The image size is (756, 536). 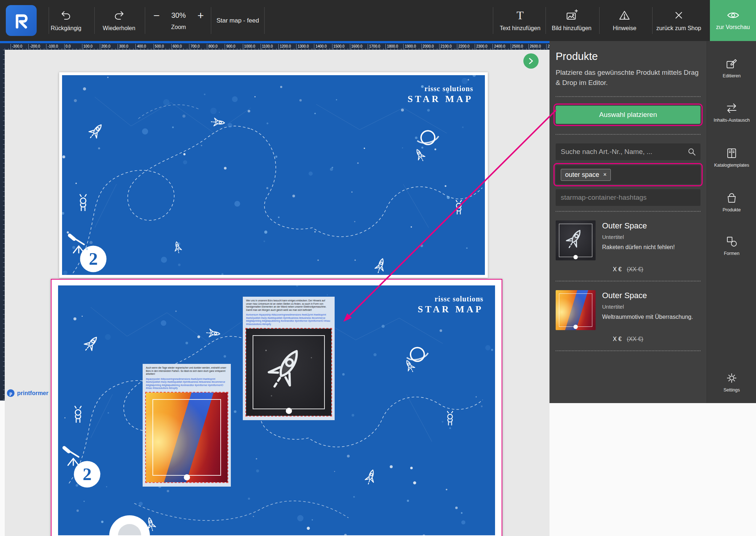 What do you see at coordinates (732, 241) in the screenshot?
I see `shapes-icon` at bounding box center [732, 241].